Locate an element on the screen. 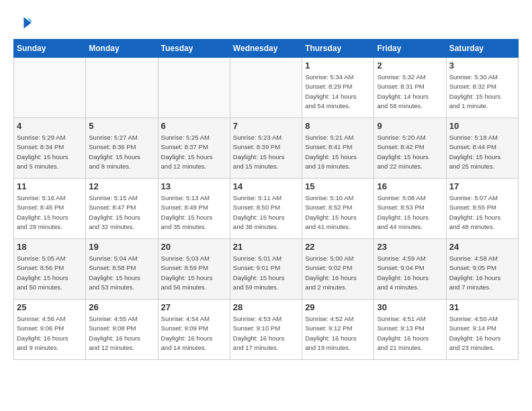  calendar-cell: 17Sunrise: 5:07 AMSunset: 8:55 PMDayligh… is located at coordinates (482, 209).